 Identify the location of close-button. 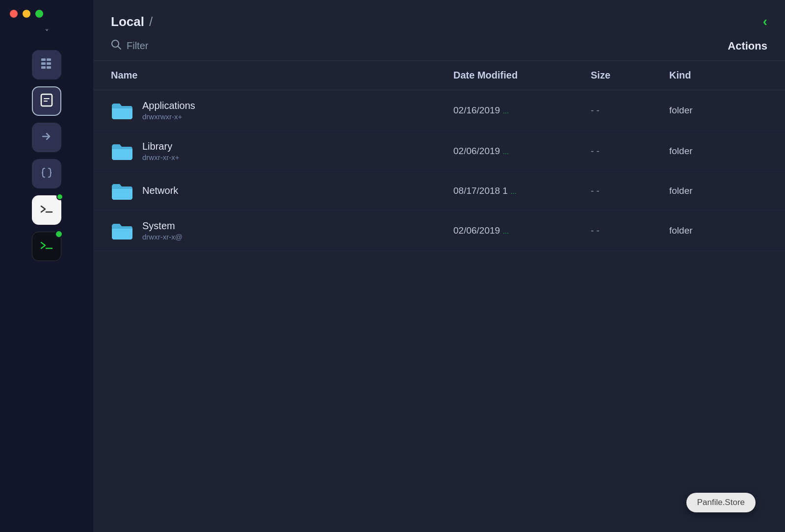
(14, 14).